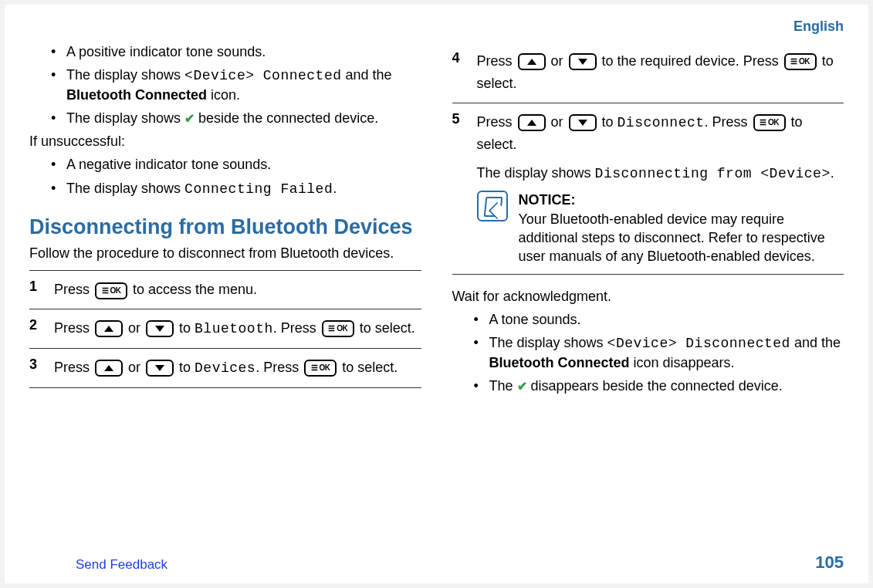 This screenshot has height=588, width=873. Describe the element at coordinates (236, 118) in the screenshot. I see `list-item: • The display shows ✔ beside the connect…` at that location.